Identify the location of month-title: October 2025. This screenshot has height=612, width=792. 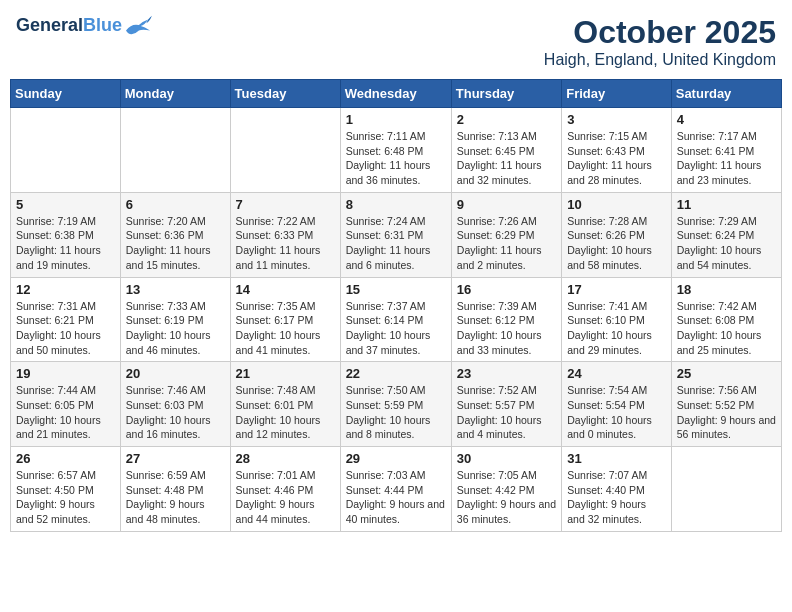
(660, 32).